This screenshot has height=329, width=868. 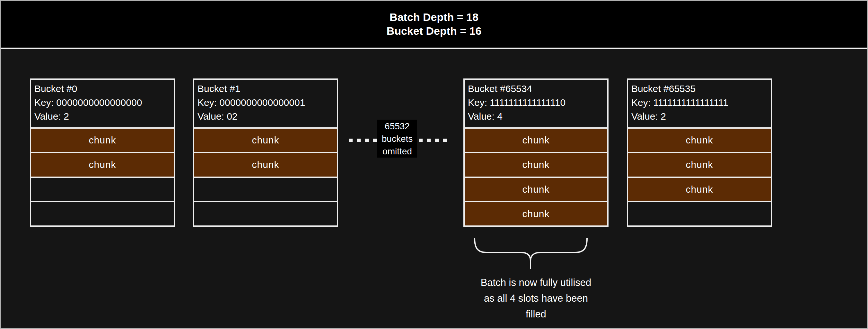 What do you see at coordinates (102, 153) in the screenshot?
I see `bucket-0-card: Bucket #0 Key: 0000000000000000 Value: 2…` at bounding box center [102, 153].